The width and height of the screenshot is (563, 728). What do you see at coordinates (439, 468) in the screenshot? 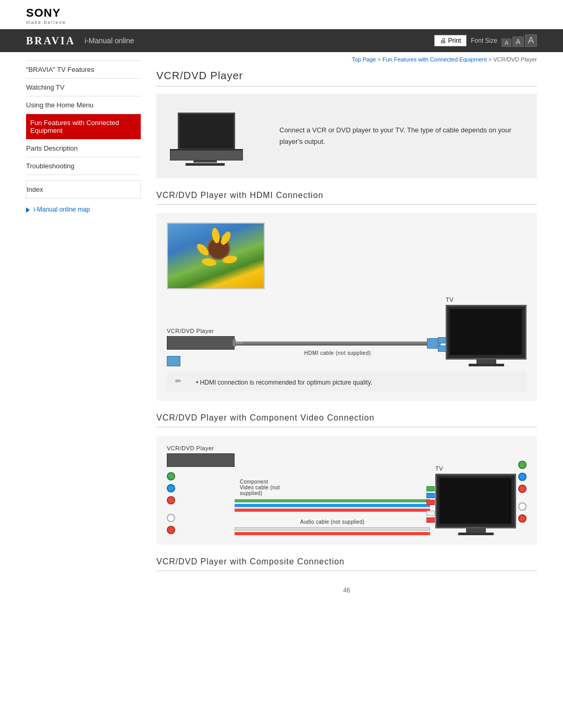
I see `tv-label-comp: TV` at bounding box center [439, 468].